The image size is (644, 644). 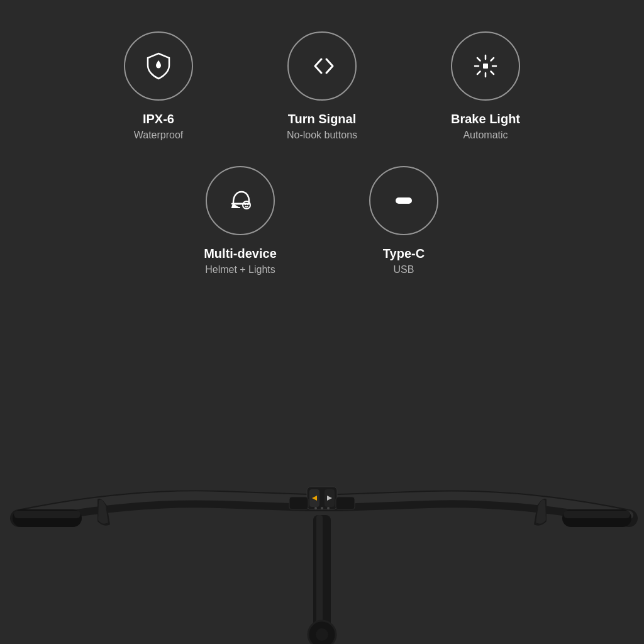 I want to click on features-row-1: IPX-6 Waterproof Turn Signal No-look but…, so click(x=322, y=86).